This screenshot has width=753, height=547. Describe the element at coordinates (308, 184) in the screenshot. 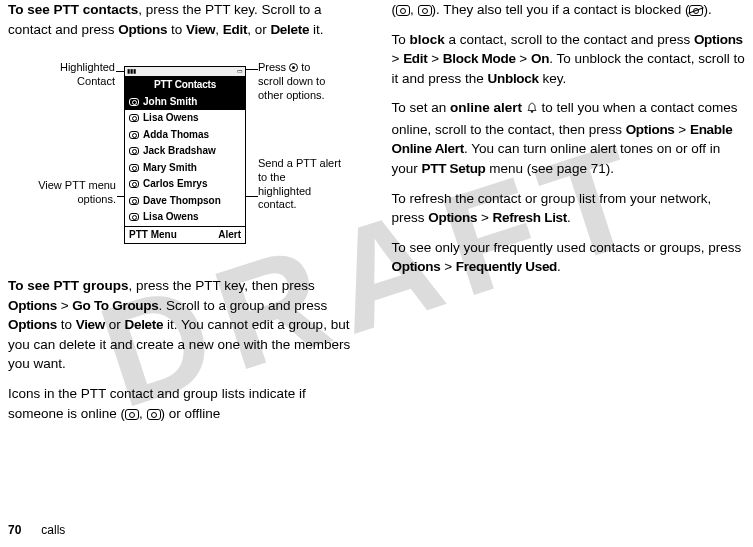

I see `label-send-alert: Send a PTT alert to the highlighted cont…` at that location.